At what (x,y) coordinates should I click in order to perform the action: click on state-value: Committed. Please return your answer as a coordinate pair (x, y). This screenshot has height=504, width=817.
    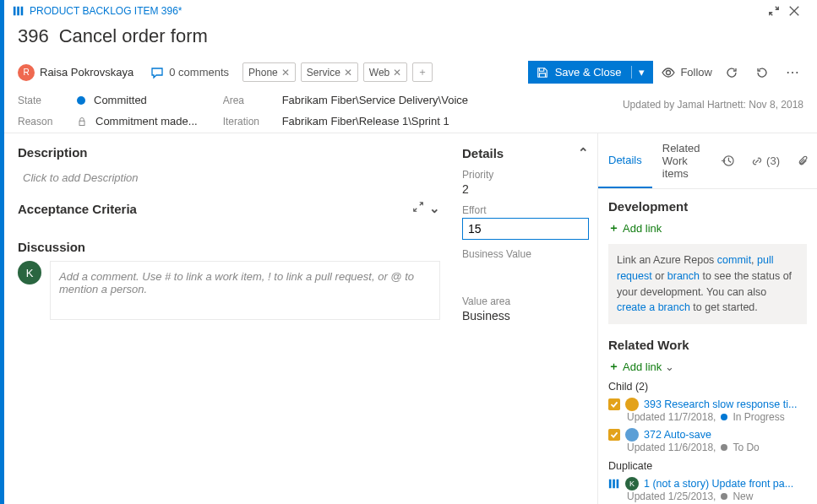
    Looking at the image, I should click on (120, 100).